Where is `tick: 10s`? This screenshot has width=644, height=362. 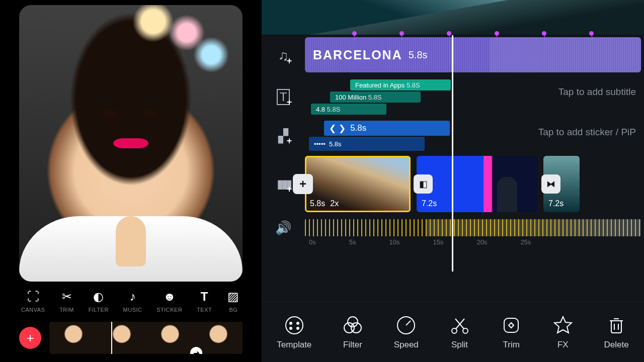
tick: 10s is located at coordinates (394, 242).